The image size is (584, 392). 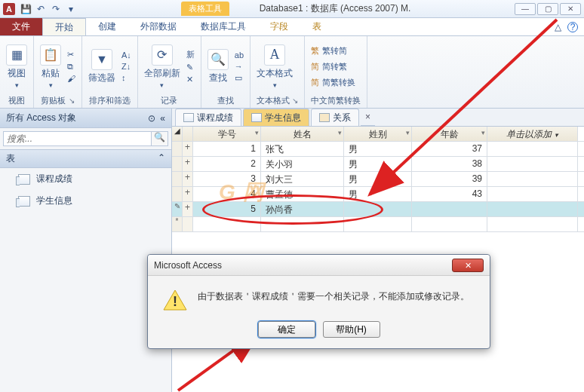 I want to click on table-row: + 1张飞男37, so click(x=378, y=149).